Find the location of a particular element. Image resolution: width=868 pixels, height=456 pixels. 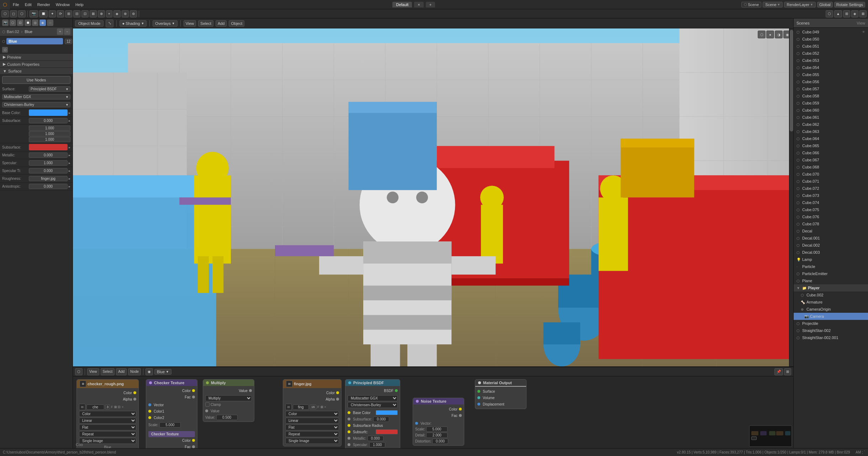

custom-properties-section: ▶ Custom Properties is located at coordinates (36, 64).